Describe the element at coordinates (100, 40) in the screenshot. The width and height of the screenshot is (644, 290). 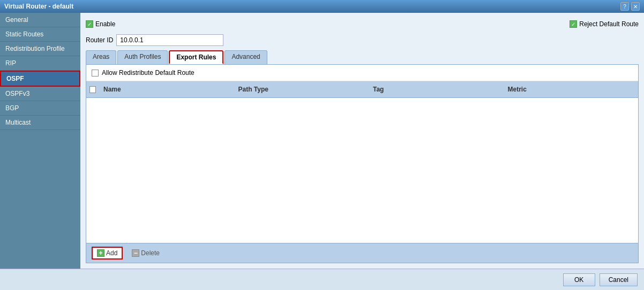
I see `router-id-label: Router ID` at that location.